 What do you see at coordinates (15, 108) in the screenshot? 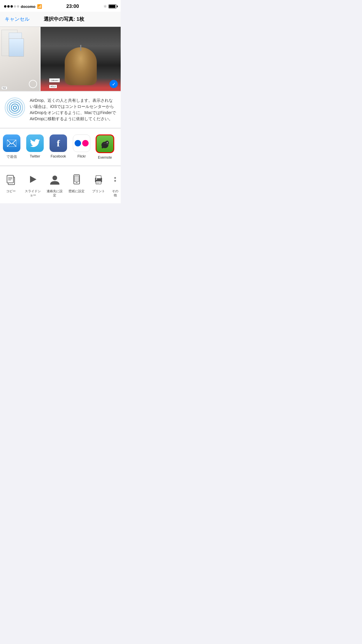
I see `airdrop-rings` at bounding box center [15, 108].